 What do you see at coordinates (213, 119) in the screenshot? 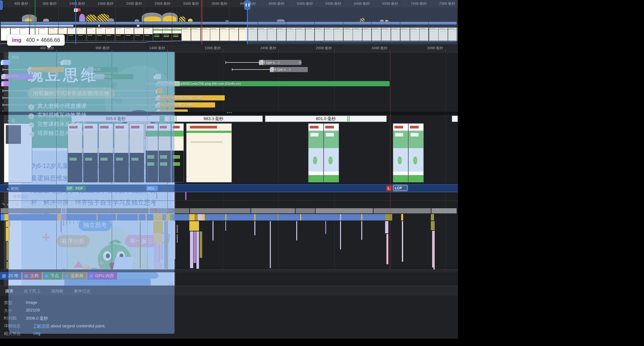
I see `frame-duration-bar: 983.3 毫秒` at bounding box center [213, 119].